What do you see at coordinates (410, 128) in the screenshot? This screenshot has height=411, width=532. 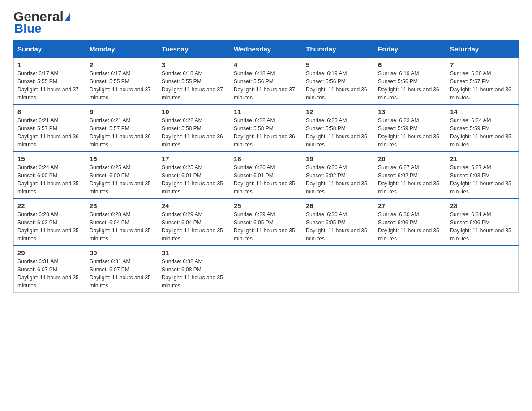 I see `calendar-cell: 13 Sunrise: 6:23 AMSunset: 5:59 PMDaylig…` at bounding box center [410, 128].